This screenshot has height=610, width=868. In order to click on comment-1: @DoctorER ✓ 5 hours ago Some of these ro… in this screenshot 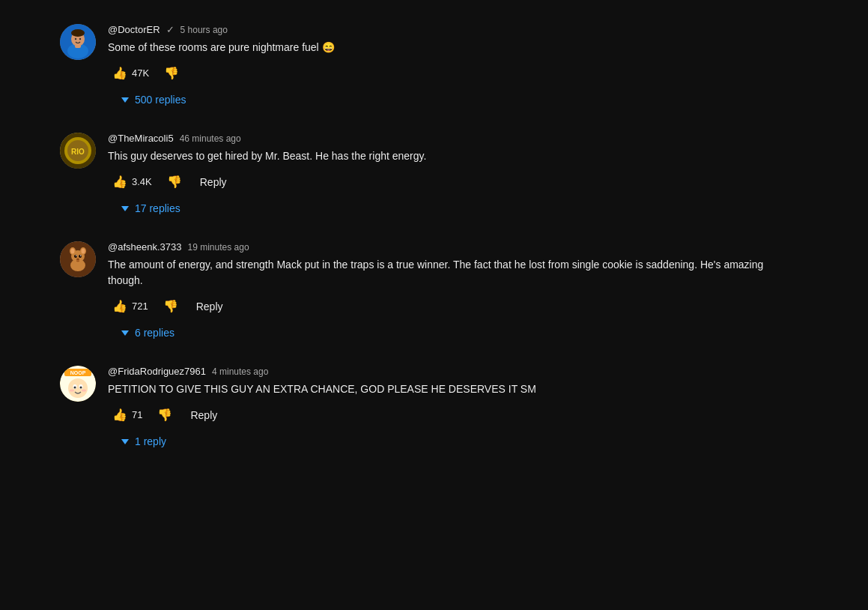, I will do `click(419, 66)`.